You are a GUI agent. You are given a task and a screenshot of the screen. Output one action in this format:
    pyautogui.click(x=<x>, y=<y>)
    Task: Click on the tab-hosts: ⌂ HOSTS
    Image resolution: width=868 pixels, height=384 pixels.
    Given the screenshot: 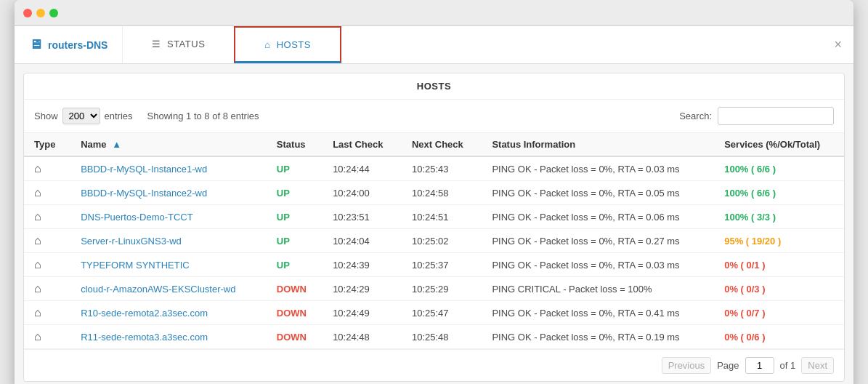 What is the action you would take?
    pyautogui.click(x=288, y=45)
    